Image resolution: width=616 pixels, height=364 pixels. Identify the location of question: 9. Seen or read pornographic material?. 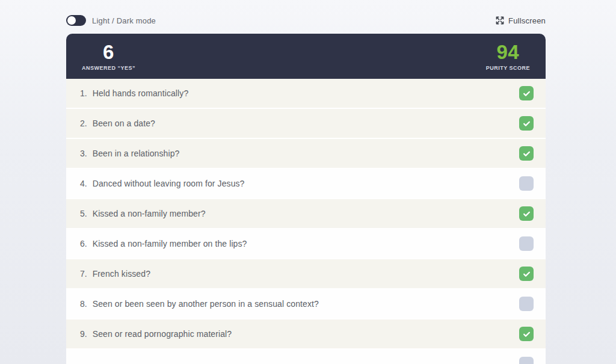
(156, 334).